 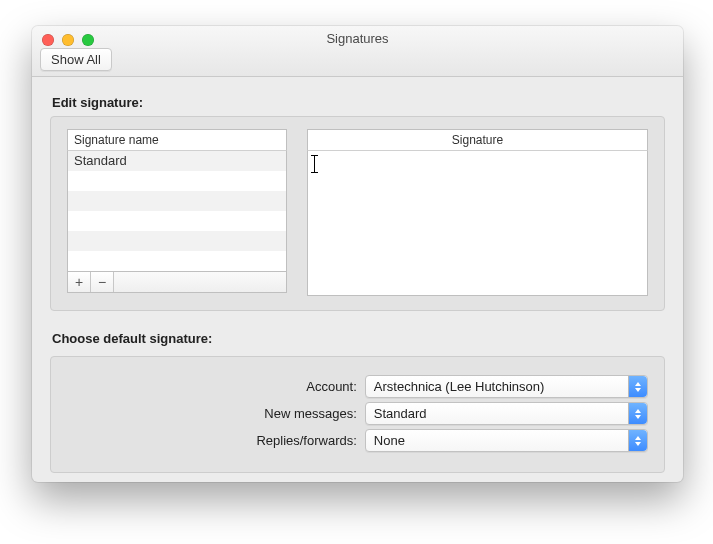 I want to click on signature-editor-column: Signature, so click(x=478, y=212).